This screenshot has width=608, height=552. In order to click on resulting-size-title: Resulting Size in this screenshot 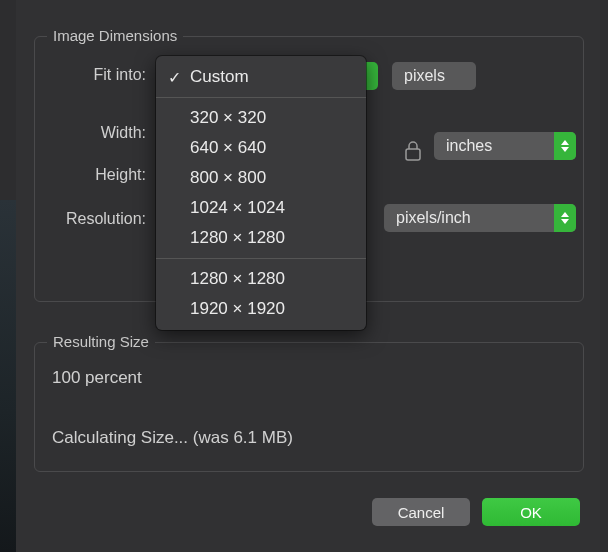, I will do `click(101, 342)`.